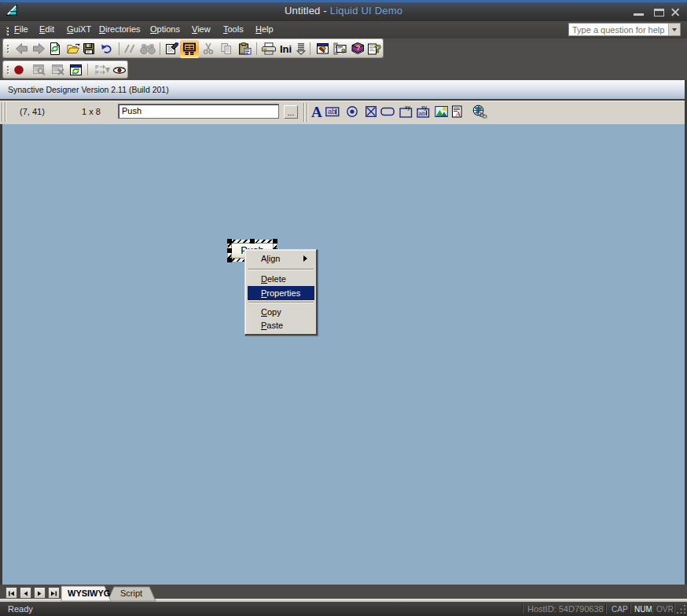  Describe the element at coordinates (131, 593) in the screenshot. I see `svg-text: Script` at that location.